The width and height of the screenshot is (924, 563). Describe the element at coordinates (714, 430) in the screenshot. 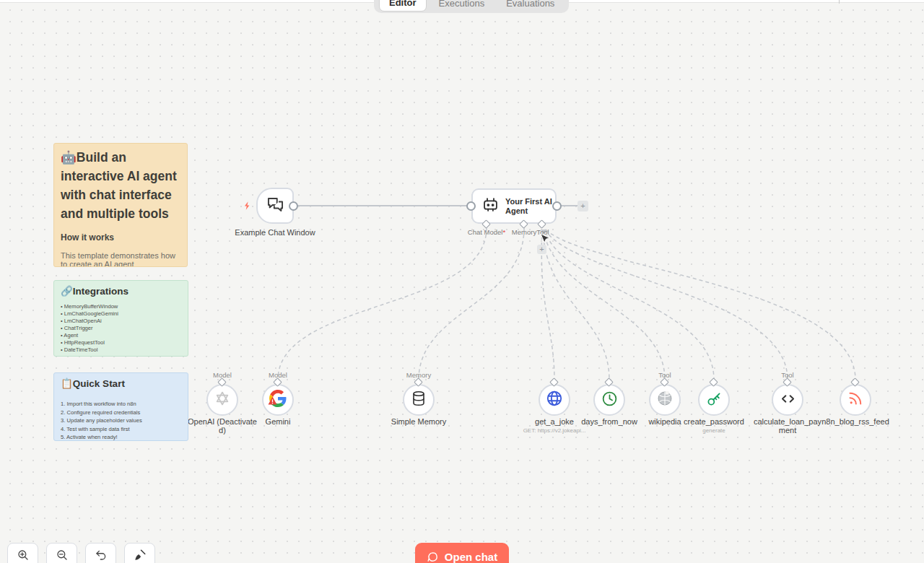

I see `node-subtitle: generate` at that location.